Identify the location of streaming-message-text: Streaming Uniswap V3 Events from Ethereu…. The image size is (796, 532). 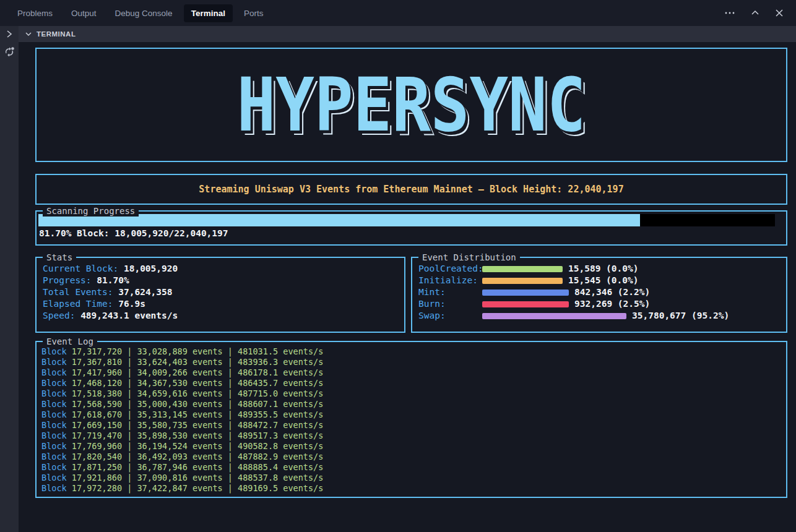
(411, 189).